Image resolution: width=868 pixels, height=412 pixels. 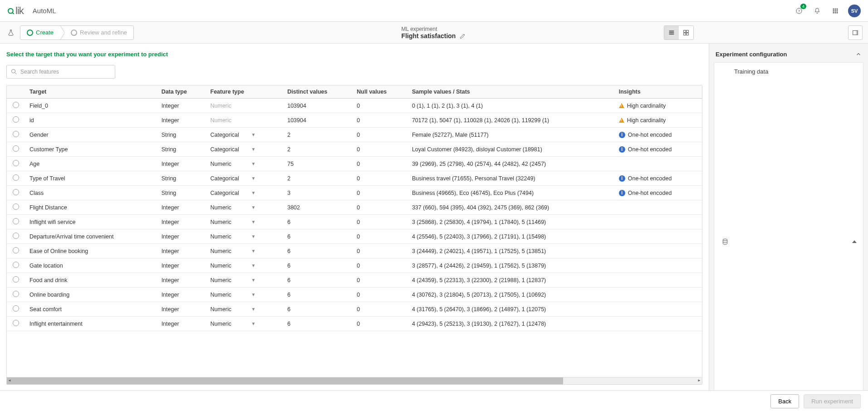 What do you see at coordinates (44, 33) in the screenshot?
I see `step-create-label: Create` at bounding box center [44, 33].